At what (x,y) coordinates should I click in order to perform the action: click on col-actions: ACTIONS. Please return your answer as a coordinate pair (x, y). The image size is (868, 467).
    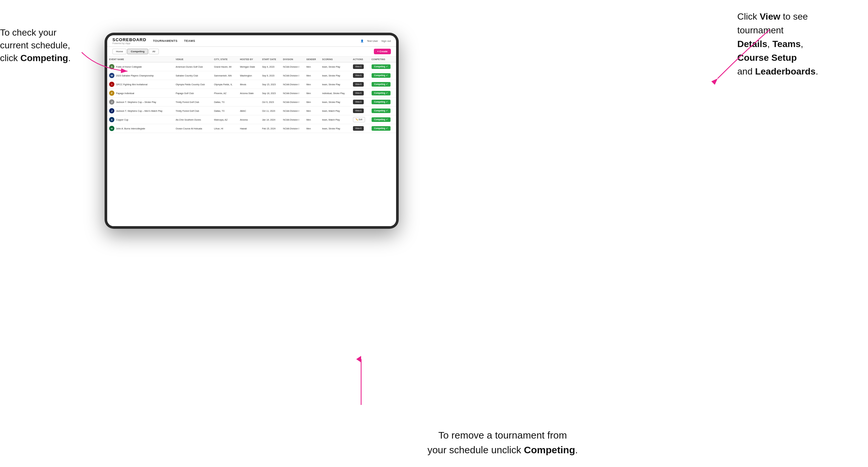
    Looking at the image, I should click on (361, 59).